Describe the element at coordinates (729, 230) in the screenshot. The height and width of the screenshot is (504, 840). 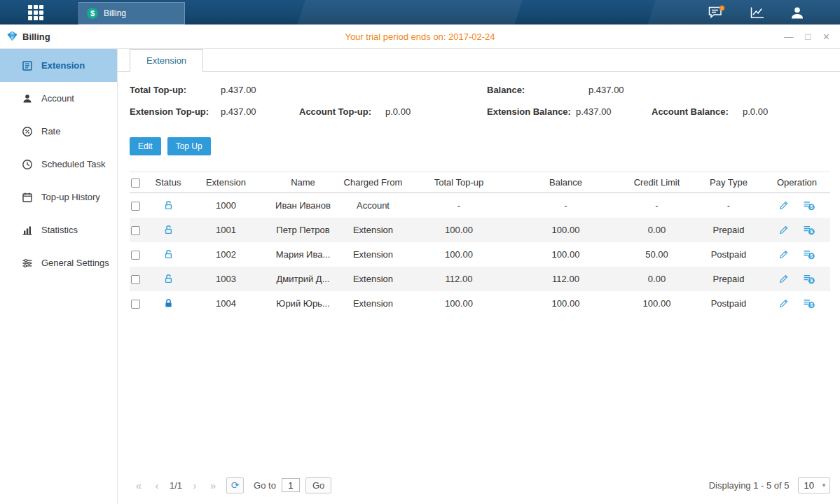
I see `pay-type-cell: Prepaid` at that location.